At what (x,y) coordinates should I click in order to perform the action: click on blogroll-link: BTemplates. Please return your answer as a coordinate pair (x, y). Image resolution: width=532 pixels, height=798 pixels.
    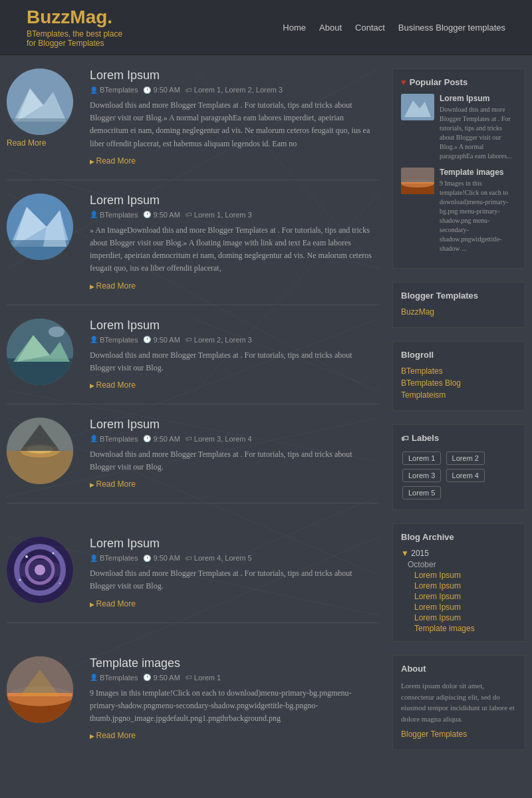
    Looking at the image, I should click on (459, 371).